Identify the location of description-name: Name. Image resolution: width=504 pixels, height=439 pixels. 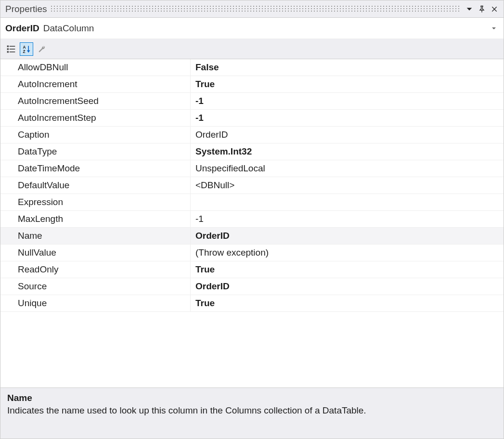
(252, 398).